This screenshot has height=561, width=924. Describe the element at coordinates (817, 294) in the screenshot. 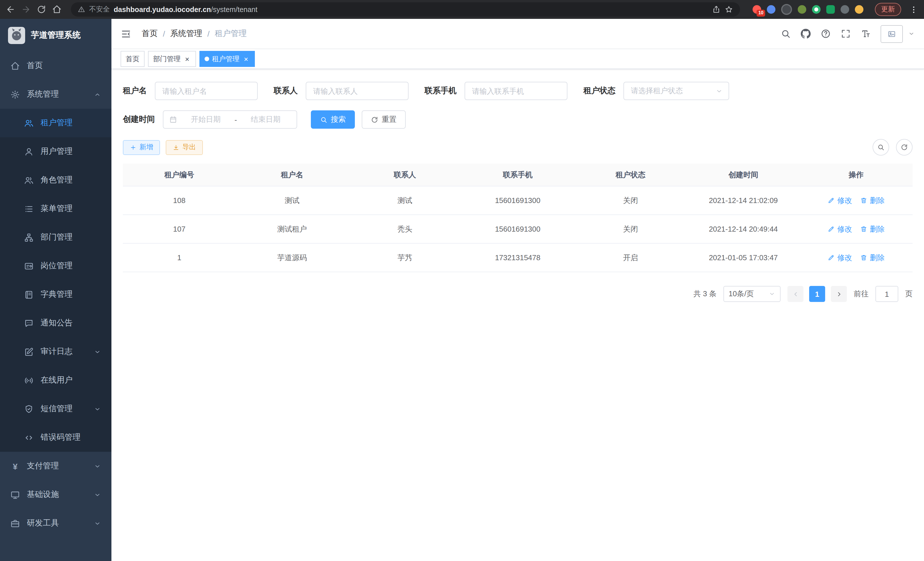

I see `page-buttons: 1` at that location.